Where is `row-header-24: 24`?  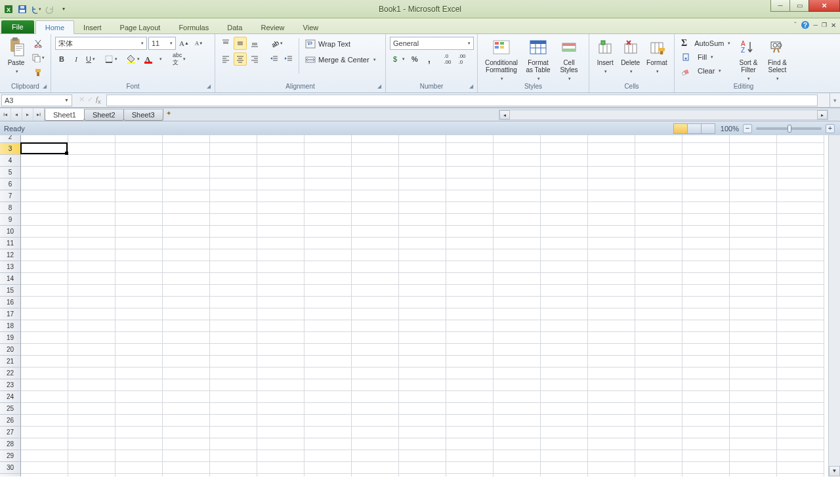
row-header-24: 24 is located at coordinates (10, 397).